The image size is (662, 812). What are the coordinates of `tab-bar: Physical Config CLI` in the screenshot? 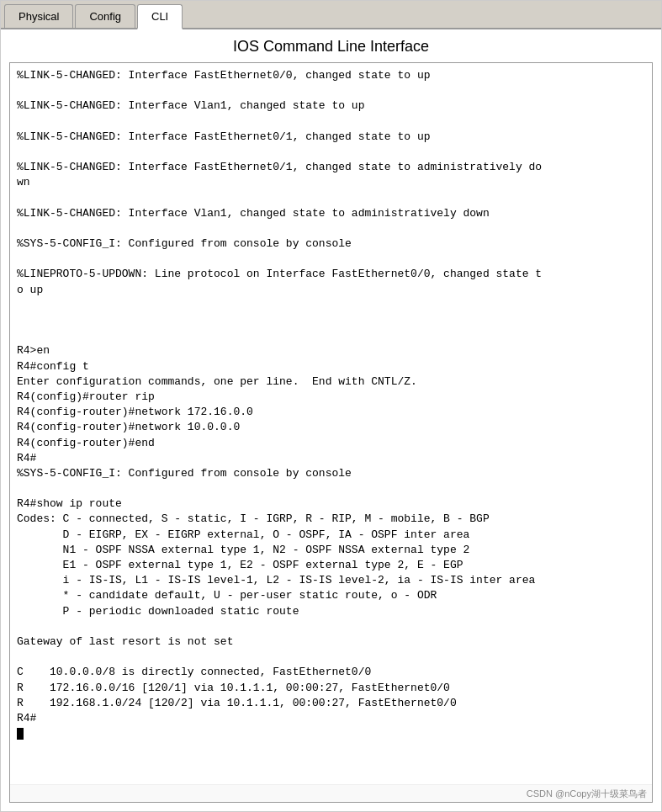 It's located at (331, 15).